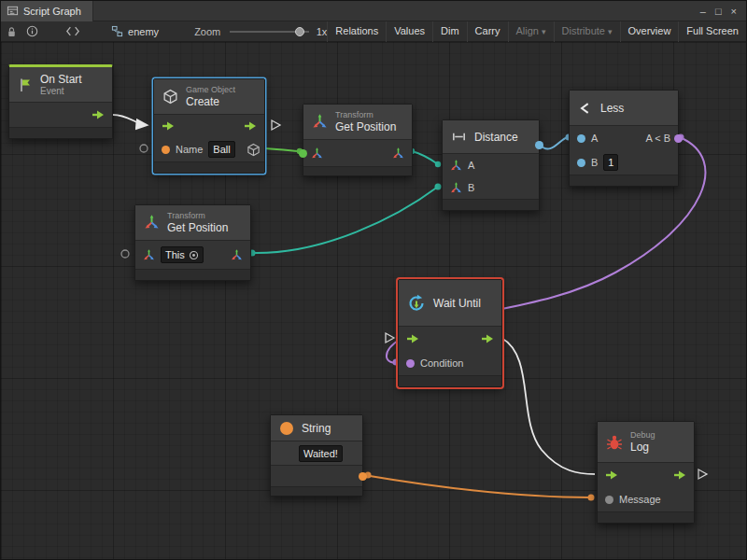  What do you see at coordinates (409, 32) in the screenshot?
I see `values-button: Values` at bounding box center [409, 32].